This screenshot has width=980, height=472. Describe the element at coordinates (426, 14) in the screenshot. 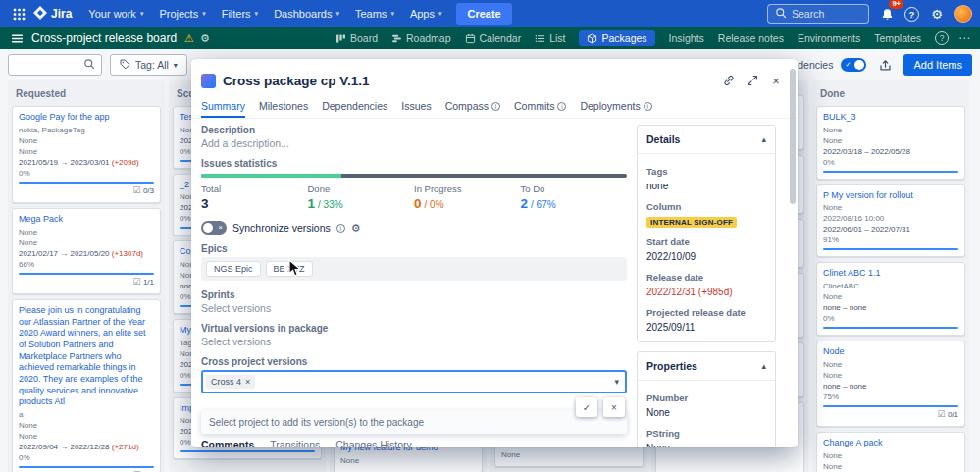

I see `nav-item-apps: Apps▾` at that location.